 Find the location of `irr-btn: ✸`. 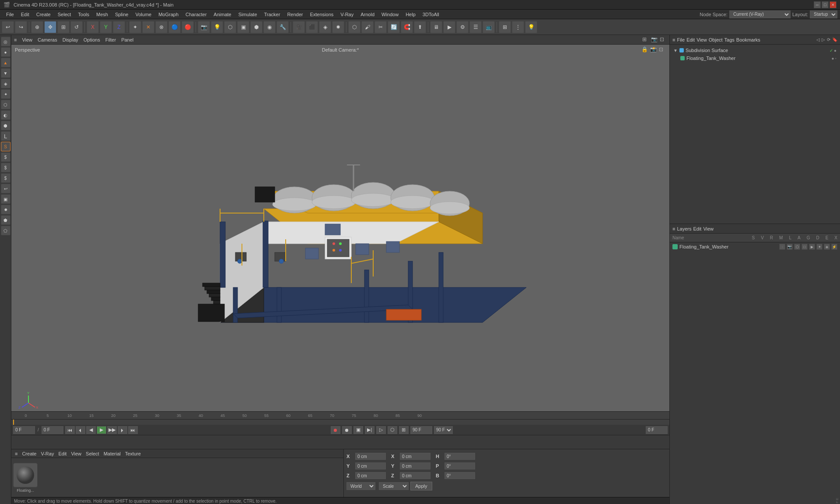

irr-btn: ✸ is located at coordinates (338, 27).